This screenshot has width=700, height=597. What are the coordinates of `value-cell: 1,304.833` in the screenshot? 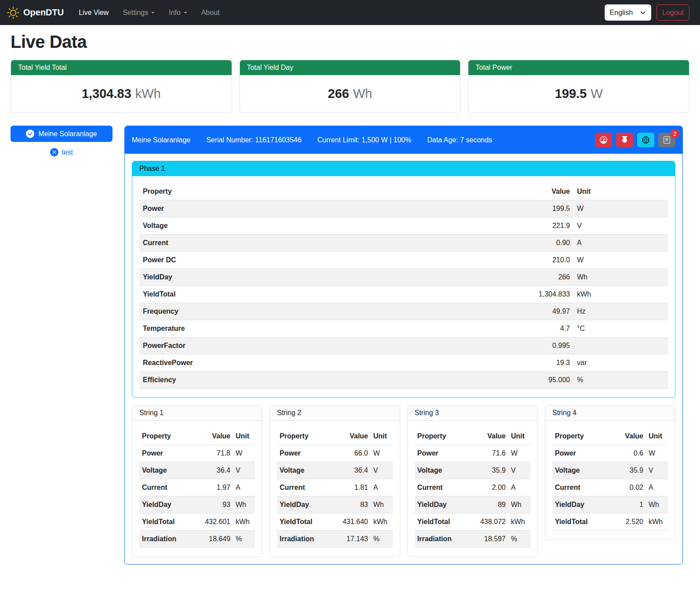 It's located at (486, 294).